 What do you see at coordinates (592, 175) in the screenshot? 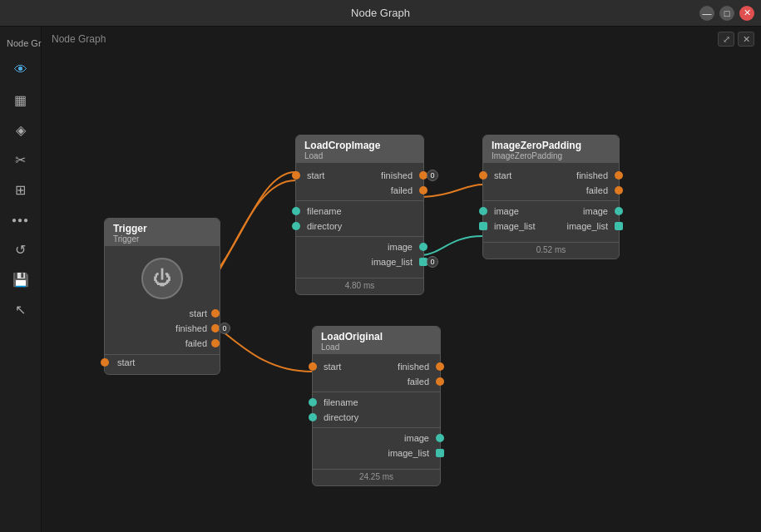
I see `port-iz-finished-label: finished` at bounding box center [592, 175].